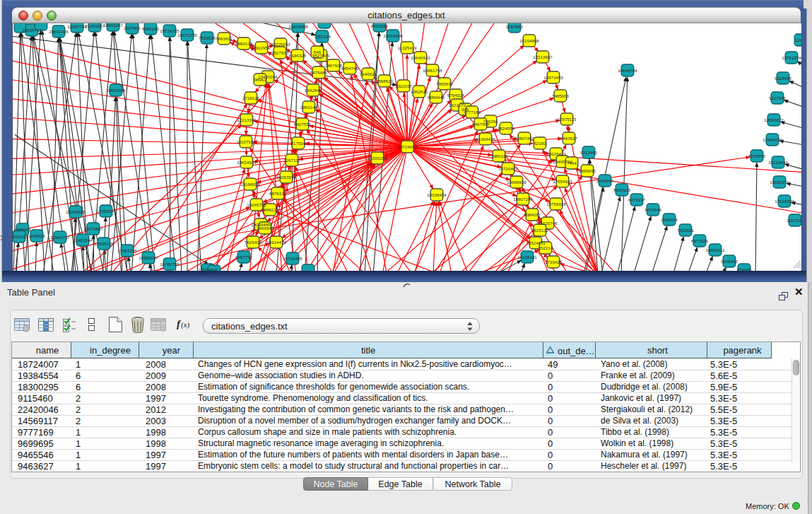 The image size is (812, 514). What do you see at coordinates (20, 236) in the screenshot?
I see `svg-text: 3915413` at bounding box center [20, 236].